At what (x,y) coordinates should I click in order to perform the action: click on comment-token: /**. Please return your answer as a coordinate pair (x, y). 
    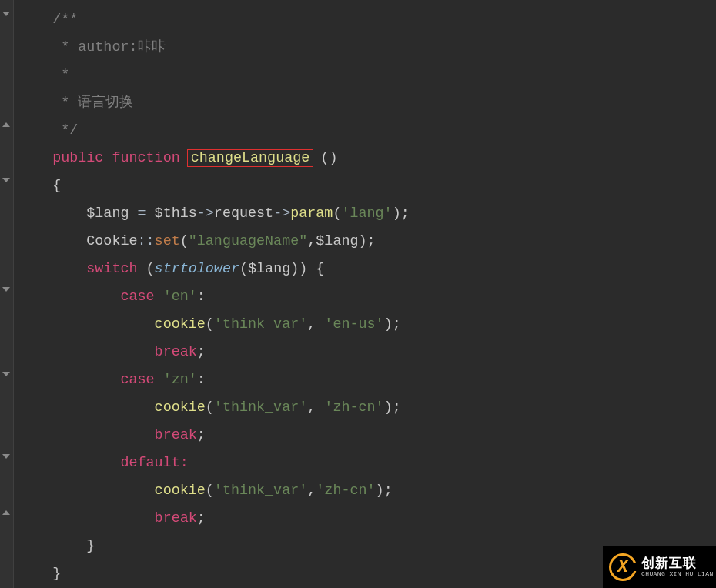
    Looking at the image, I should click on (65, 20).